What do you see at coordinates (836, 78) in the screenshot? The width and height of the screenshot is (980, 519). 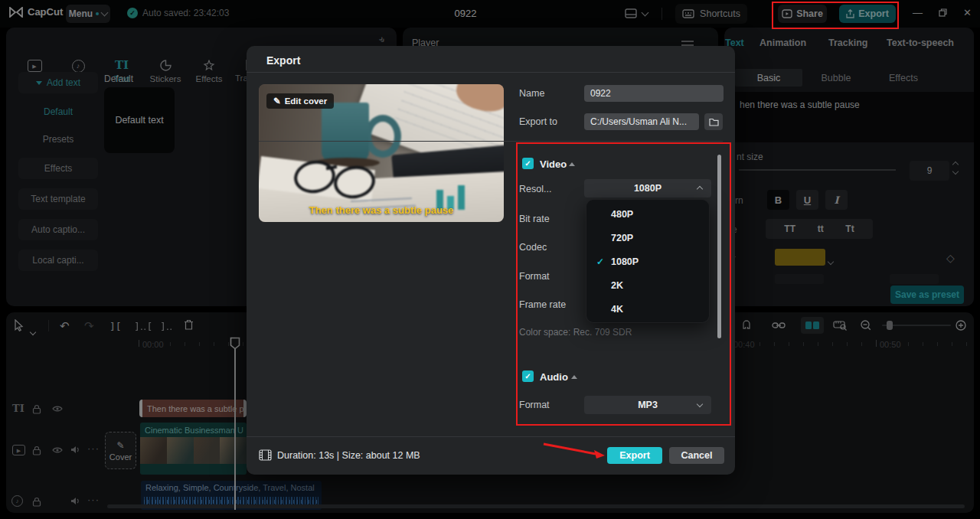 I see `subtab-bubble: Bubble` at bounding box center [836, 78].